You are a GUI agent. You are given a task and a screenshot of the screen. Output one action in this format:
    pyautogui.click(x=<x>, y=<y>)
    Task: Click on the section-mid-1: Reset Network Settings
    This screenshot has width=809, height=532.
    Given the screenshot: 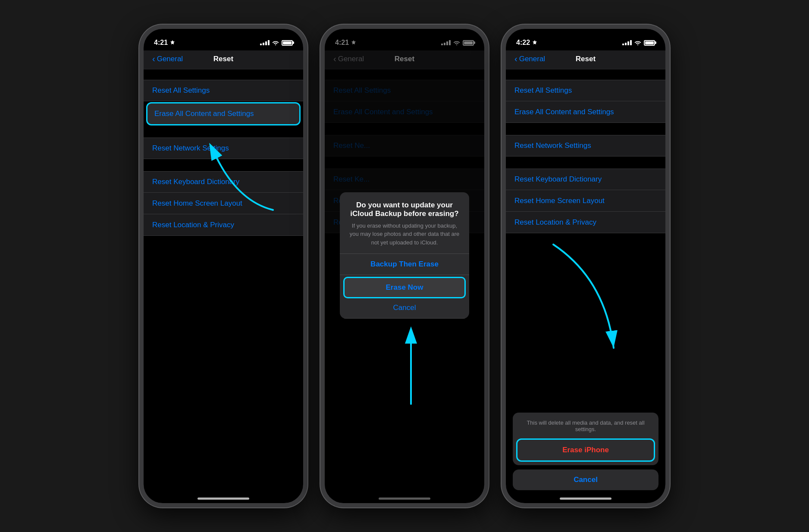 What is the action you would take?
    pyautogui.click(x=223, y=148)
    